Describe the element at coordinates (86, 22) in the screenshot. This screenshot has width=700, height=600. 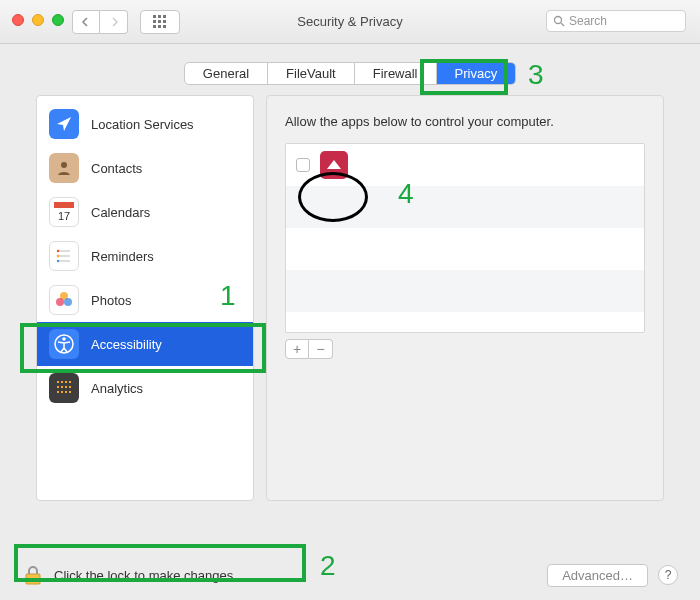
I see `back-button` at that location.